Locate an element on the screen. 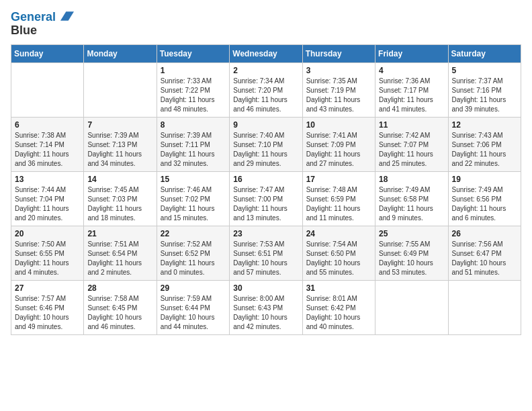 The image size is (532, 411). day-info: Sunrise: 7:52 AM Sunset: 6:52 PM Dayligh… is located at coordinates (193, 259).